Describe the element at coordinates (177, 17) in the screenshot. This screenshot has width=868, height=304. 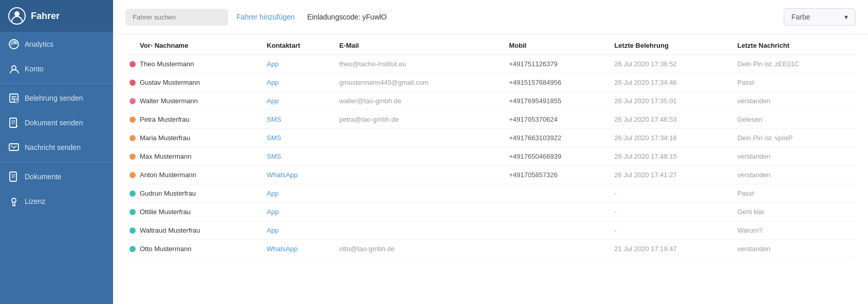
I see `search-input` at that location.